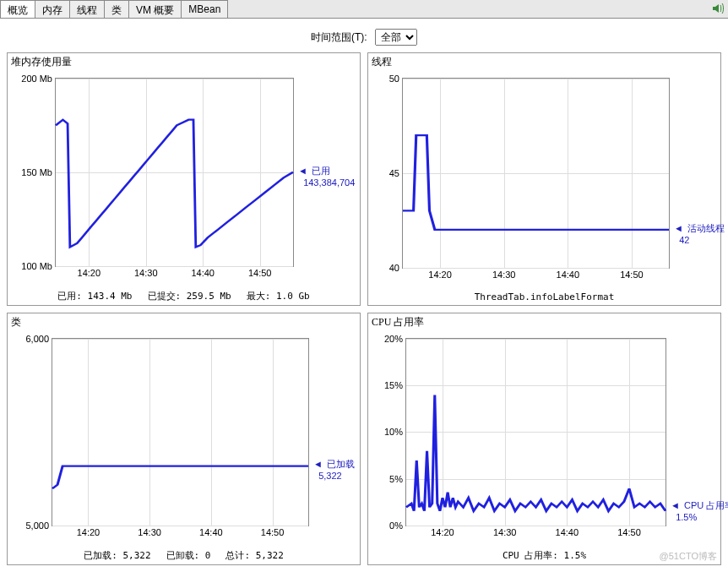 The height and width of the screenshot is (572, 728). Describe the element at coordinates (394, 79) in the screenshot. I see `ytick: 50` at that location.